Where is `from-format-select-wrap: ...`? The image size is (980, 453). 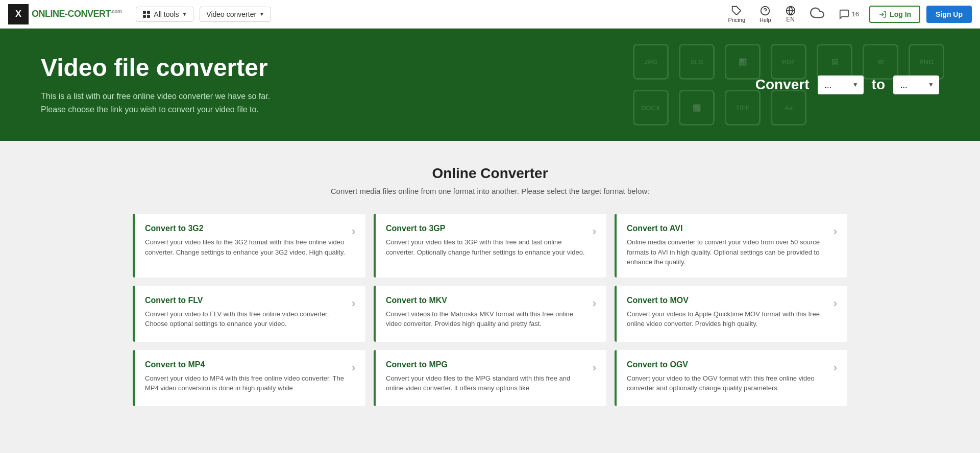
from-format-select-wrap: ... is located at coordinates (841, 85).